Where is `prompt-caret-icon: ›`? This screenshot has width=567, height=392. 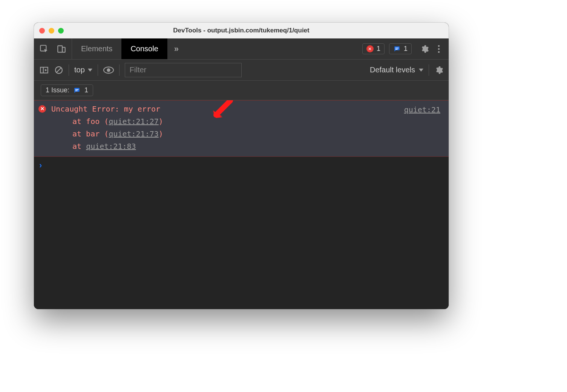 prompt-caret-icon: › is located at coordinates (41, 165).